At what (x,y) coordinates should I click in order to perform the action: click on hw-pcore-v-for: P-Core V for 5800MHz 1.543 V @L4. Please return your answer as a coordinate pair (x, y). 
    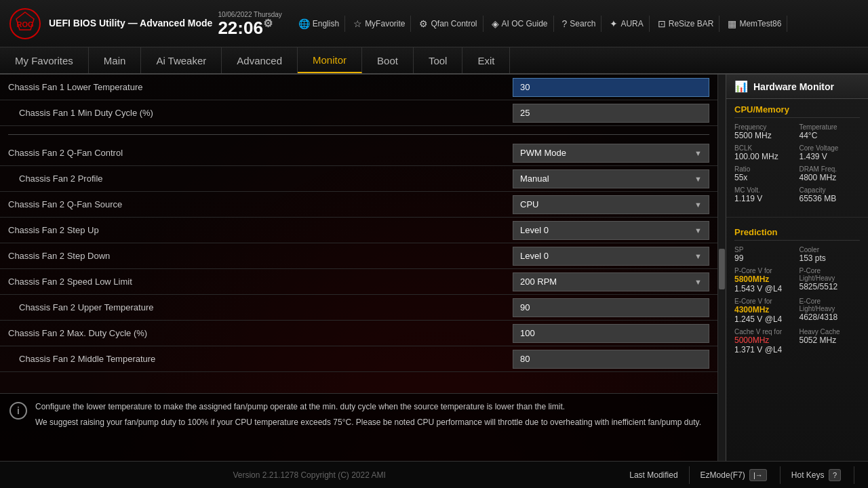
    Looking at the image, I should click on (765, 281).